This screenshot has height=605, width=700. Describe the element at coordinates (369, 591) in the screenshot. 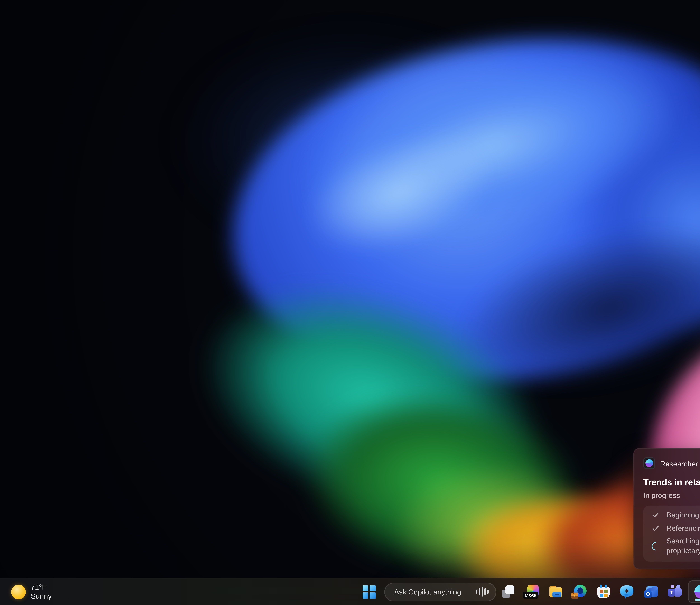

I see `start-button` at that location.